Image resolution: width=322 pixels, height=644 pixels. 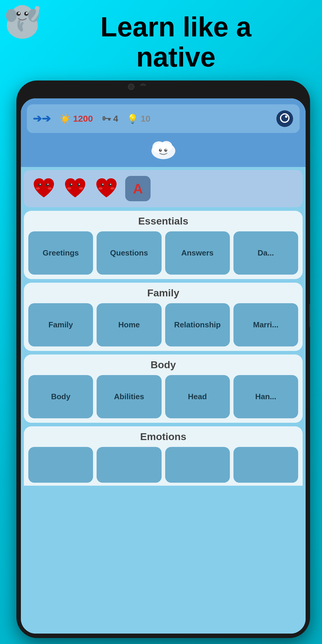 What do you see at coordinates (163, 245) in the screenshot?
I see `essentials-section: Essentials Greetings Questions Answers D…` at bounding box center [163, 245].